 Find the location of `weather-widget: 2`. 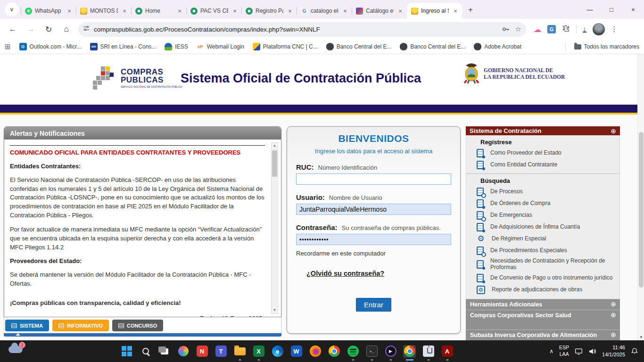

weather-widget: 2 is located at coordinates (16, 350).